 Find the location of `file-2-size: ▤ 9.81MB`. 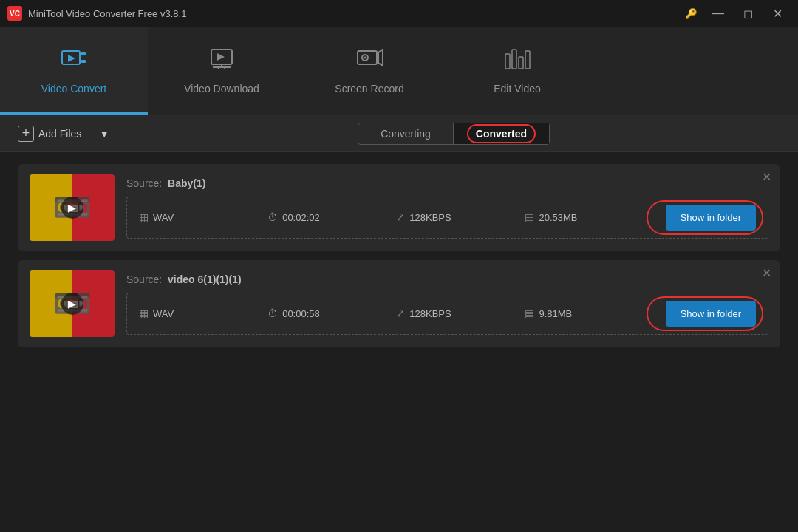

file-2-size: ▤ 9.81MB is located at coordinates (589, 313).